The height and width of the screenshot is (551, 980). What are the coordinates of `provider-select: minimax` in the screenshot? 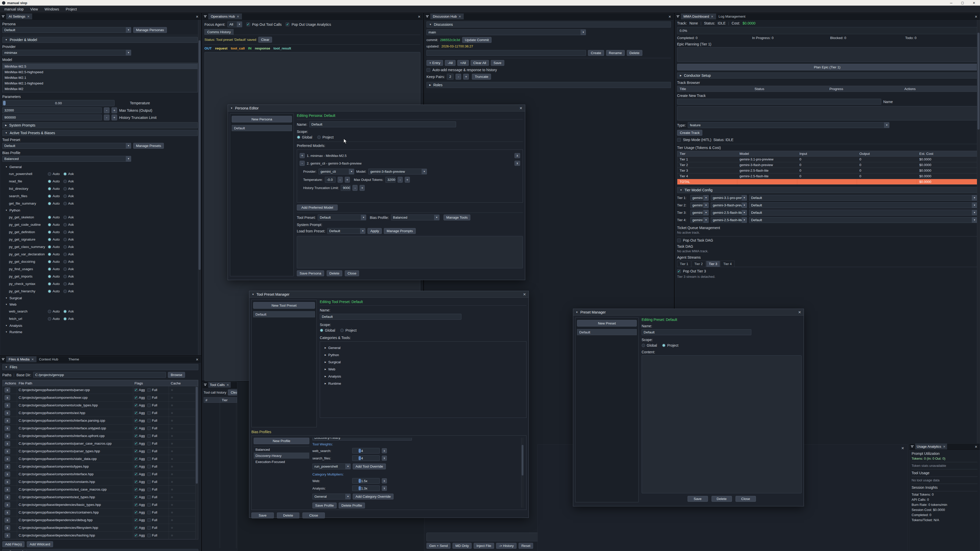 It's located at (67, 52).